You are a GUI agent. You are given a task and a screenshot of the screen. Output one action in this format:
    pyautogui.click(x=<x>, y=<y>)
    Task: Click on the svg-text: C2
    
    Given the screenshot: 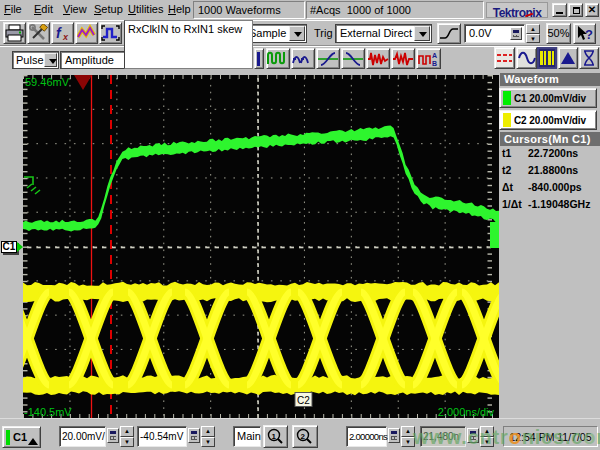 What is the action you would take?
    pyautogui.click(x=304, y=400)
    